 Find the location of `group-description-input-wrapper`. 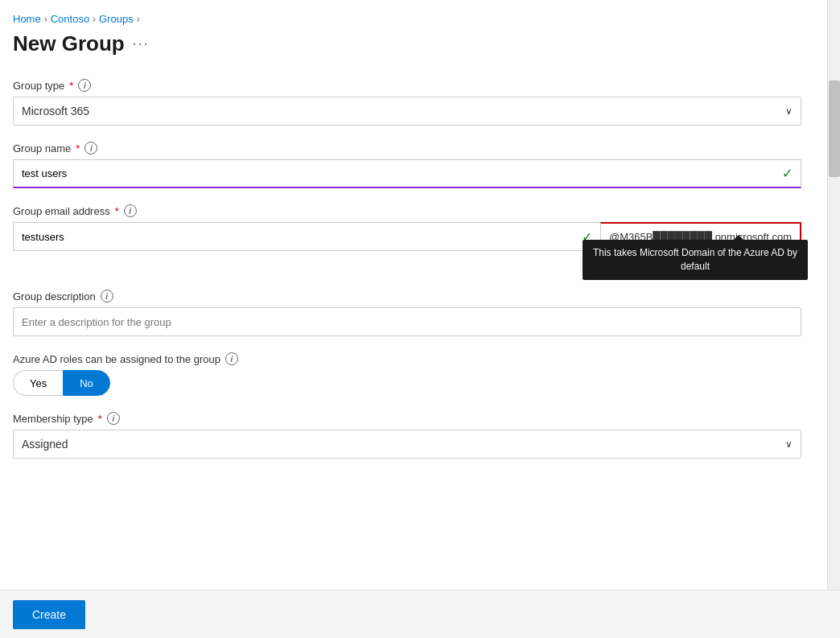

group-description-input-wrapper is located at coordinates (407, 322).